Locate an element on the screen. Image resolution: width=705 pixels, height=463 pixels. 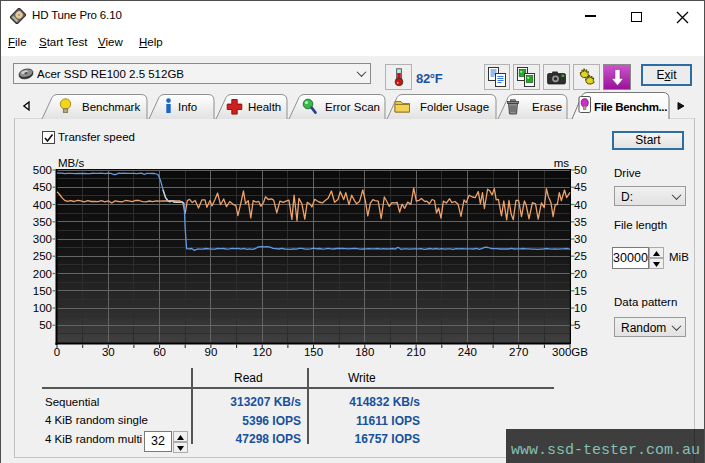
svg-text: Info is located at coordinates (188, 107).